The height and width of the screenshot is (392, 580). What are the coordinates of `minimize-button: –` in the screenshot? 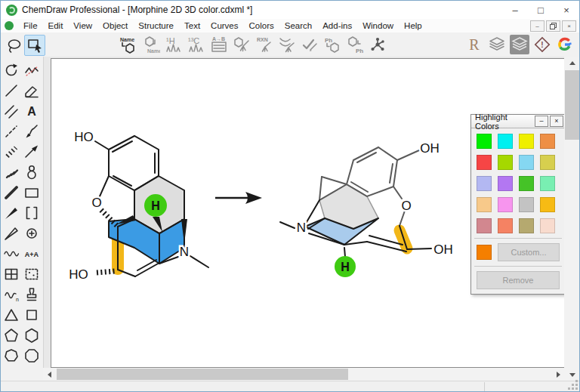 It's located at (515, 10).